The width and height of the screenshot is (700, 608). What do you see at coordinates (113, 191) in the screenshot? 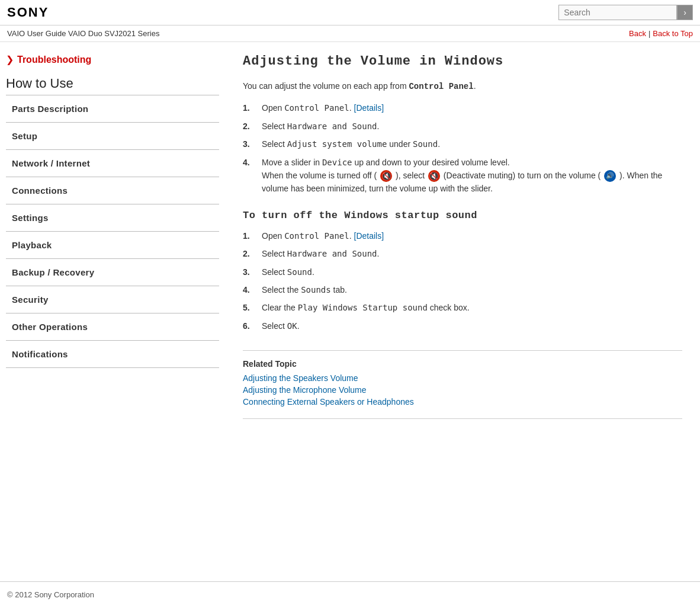
I see `sidebar-item-connections: Connections` at bounding box center [113, 191].